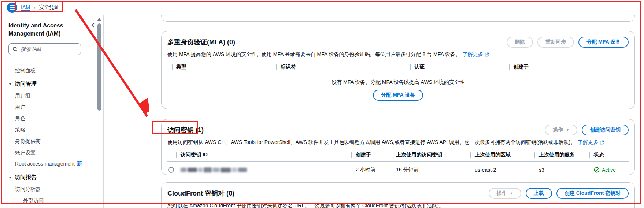  Describe the element at coordinates (371, 170) in the screenshot. I see `access-key-created: 2 小时前` at that location.